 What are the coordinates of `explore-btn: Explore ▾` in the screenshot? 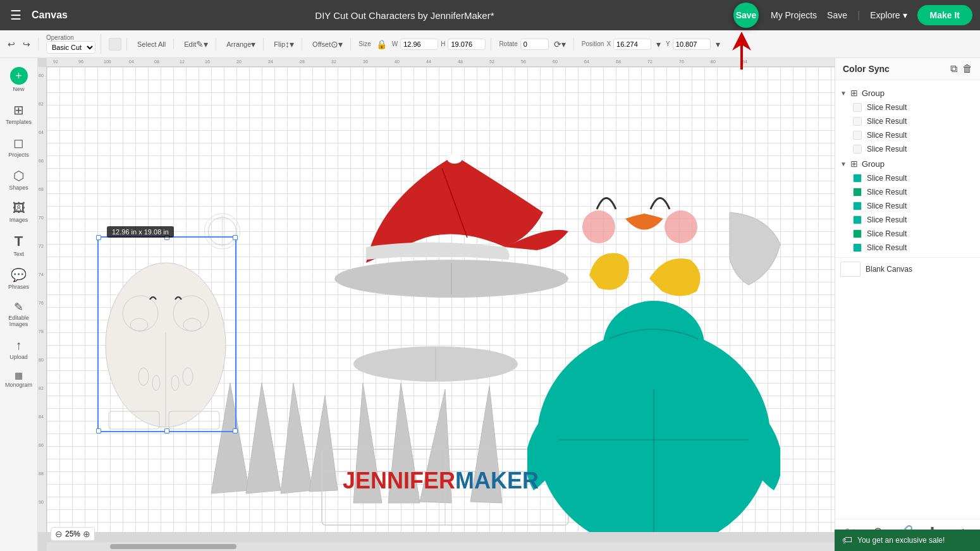 It's located at (888, 15).